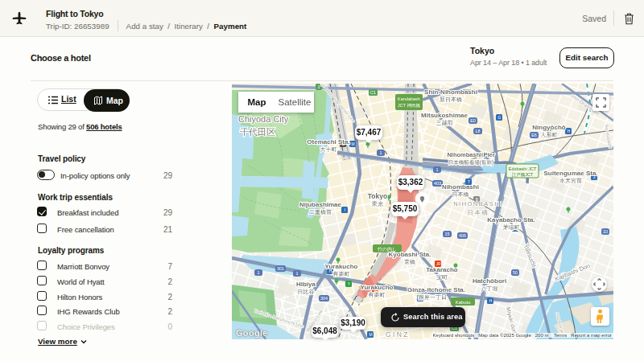  I want to click on svg-text: Kayabacho Sta., so click(511, 220).